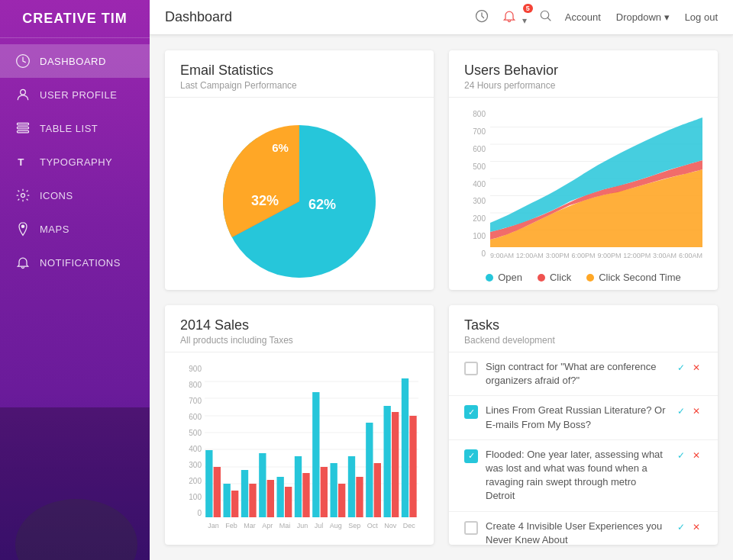  Describe the element at coordinates (312, 526) in the screenshot. I see `bar-x-labels: Jan Feb Mar Apr Mai Jun Jul Aug Sep Oct …` at that location.